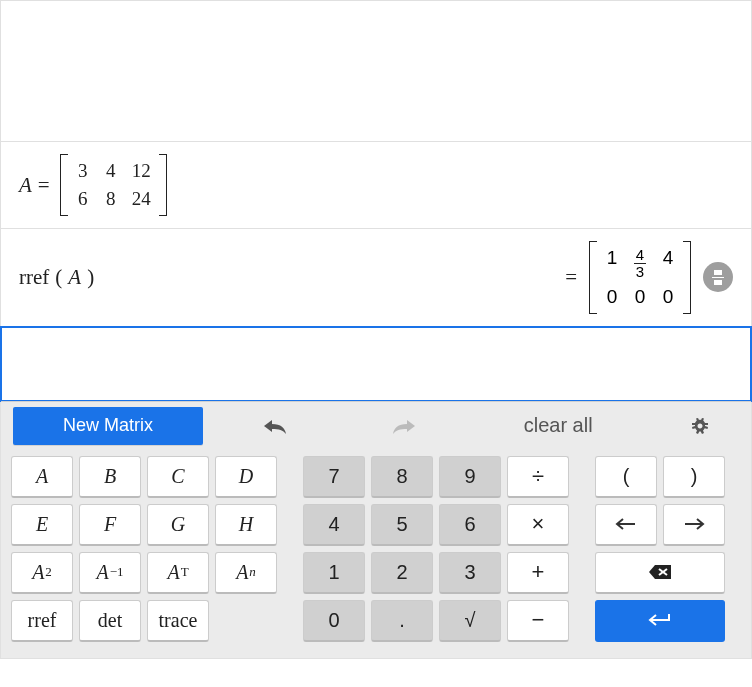 Image resolution: width=752 pixels, height=687 pixels. I want to click on redo-button, so click(404, 426).